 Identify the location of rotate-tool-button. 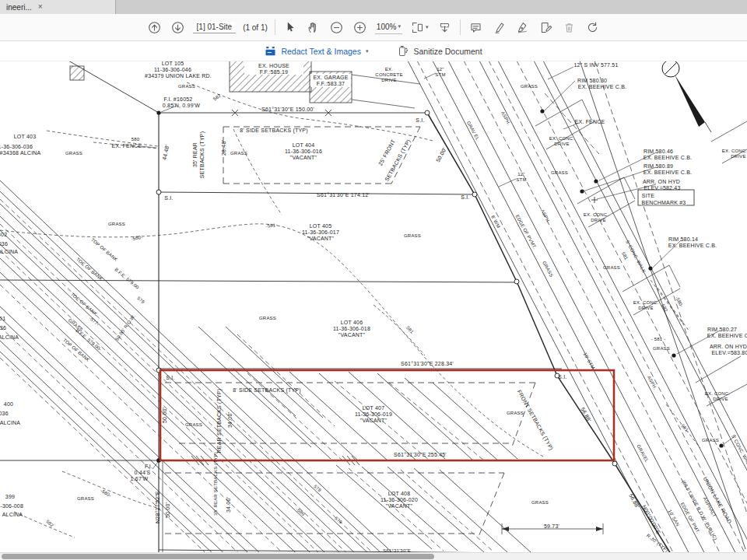
(593, 28).